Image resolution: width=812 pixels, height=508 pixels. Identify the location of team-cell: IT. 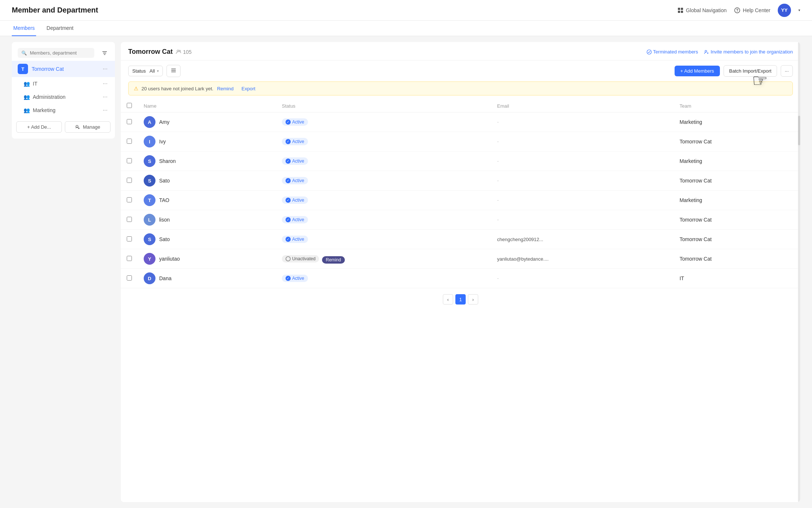
(737, 279).